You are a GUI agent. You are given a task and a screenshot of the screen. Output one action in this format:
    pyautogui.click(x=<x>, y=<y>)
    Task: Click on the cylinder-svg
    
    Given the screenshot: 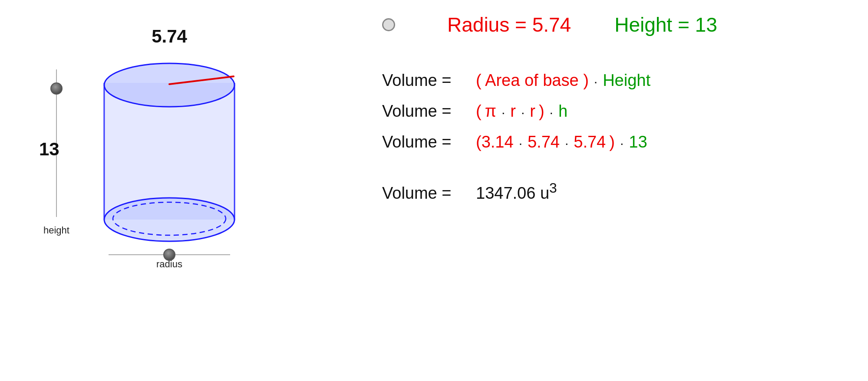 What is the action you would take?
    pyautogui.click(x=169, y=150)
    